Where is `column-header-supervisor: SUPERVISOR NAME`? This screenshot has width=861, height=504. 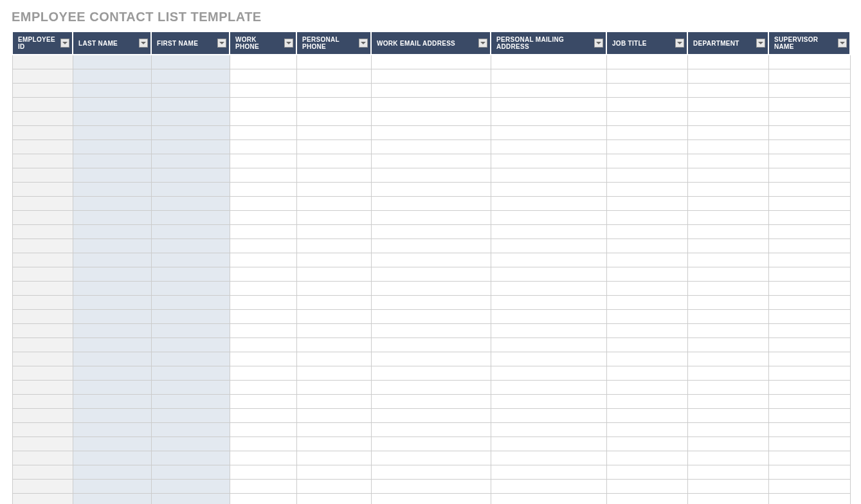
column-header-supervisor: SUPERVISOR NAME is located at coordinates (809, 43).